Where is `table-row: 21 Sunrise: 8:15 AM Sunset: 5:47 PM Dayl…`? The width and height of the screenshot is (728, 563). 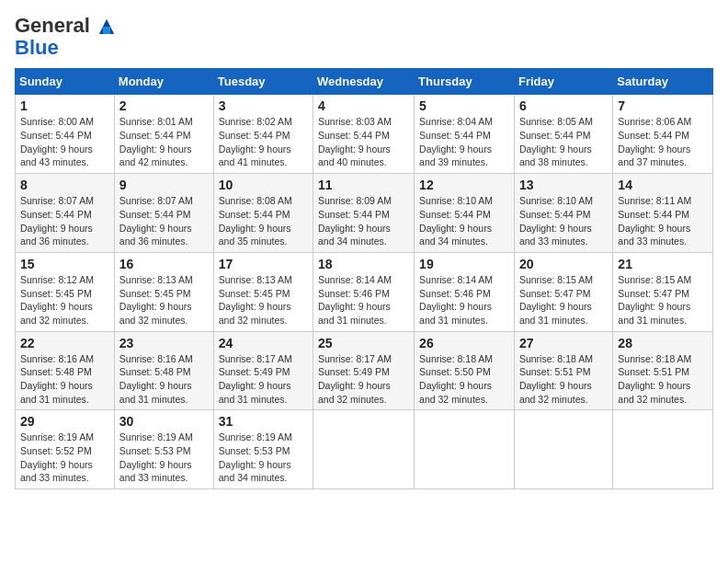 table-row: 21 Sunrise: 8:15 AM Sunset: 5:47 PM Dayl… is located at coordinates (664, 292).